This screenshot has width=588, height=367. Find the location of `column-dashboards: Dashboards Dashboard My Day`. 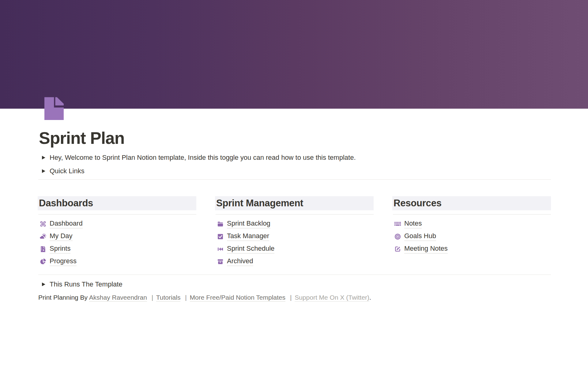

column-dashboards: Dashboards Dashboard My Day is located at coordinates (117, 232).